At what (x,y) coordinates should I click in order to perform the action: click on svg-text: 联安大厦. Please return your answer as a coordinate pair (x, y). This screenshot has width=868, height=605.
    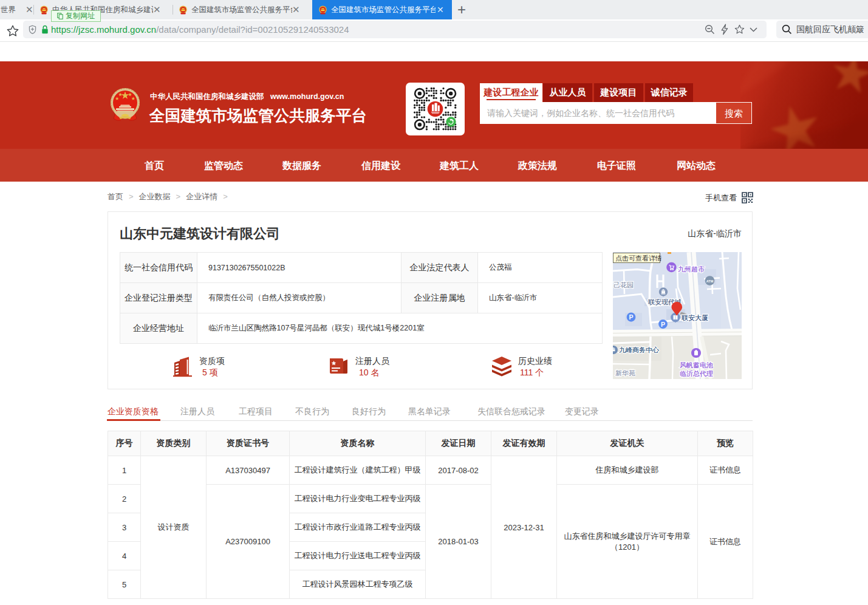
    Looking at the image, I should click on (695, 318).